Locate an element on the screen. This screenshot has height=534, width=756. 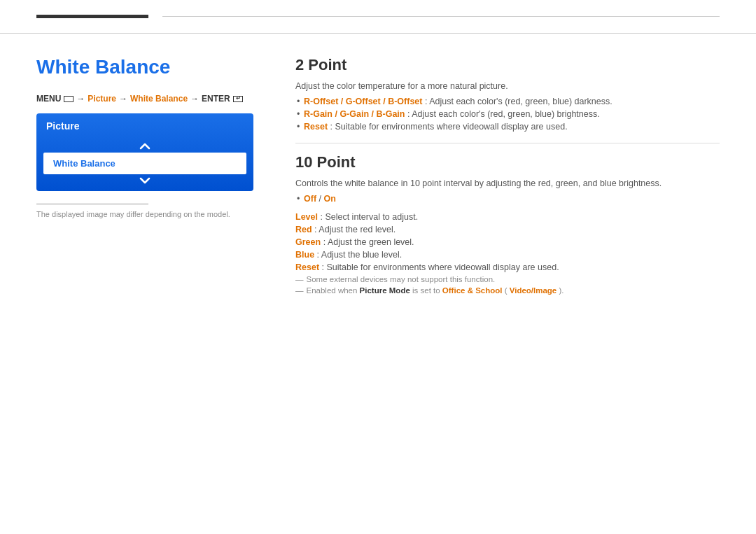
bullet-reset1-text: : Suitable for environments where videow… is located at coordinates (449, 127).